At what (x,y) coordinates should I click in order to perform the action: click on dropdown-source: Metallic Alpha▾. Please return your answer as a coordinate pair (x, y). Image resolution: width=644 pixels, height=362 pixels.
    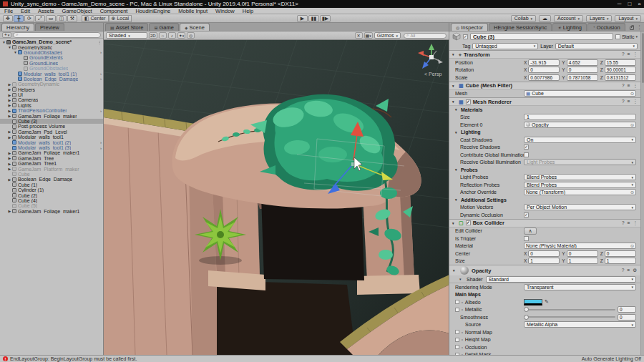
    Looking at the image, I should click on (580, 325).